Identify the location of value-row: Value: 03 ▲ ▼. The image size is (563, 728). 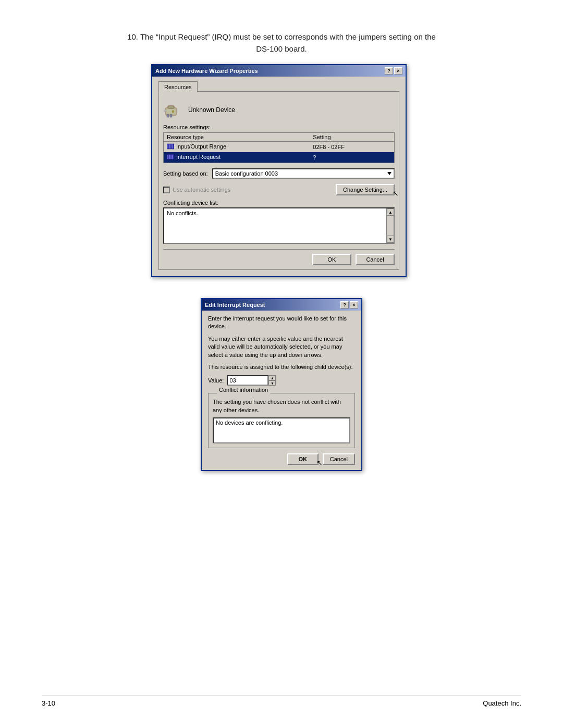
(282, 380).